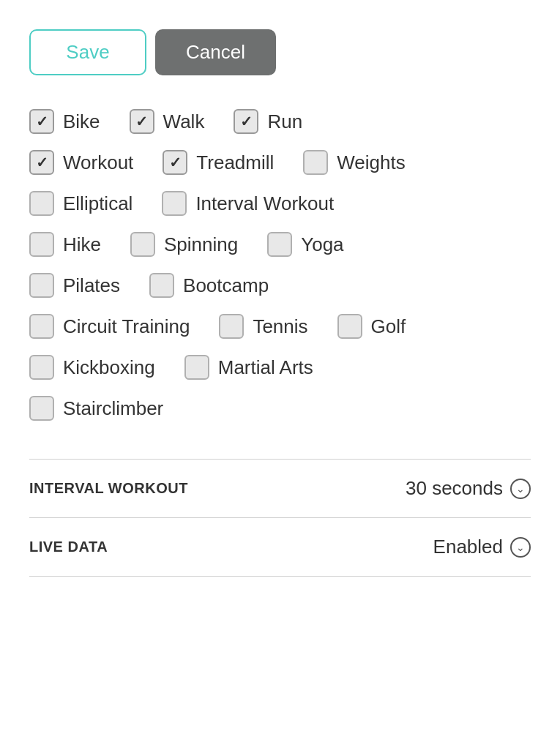 Image resolution: width=560 pixels, height=731 pixels. Describe the element at coordinates (108, 489) in the screenshot. I see `settings-label-interval_workout: INTERVAL WORKOUT` at that location.